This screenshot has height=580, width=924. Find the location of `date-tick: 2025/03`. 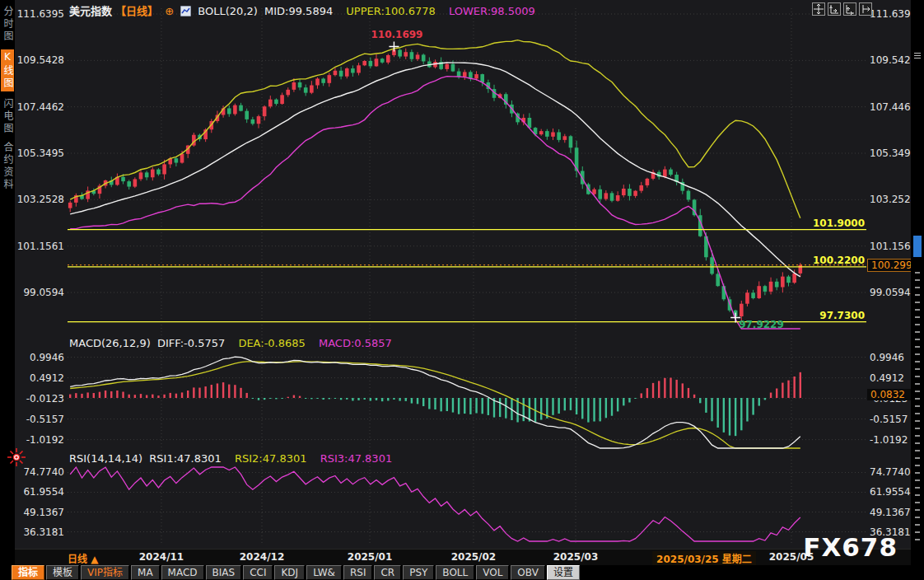

date-tick: 2025/03 is located at coordinates (576, 557).